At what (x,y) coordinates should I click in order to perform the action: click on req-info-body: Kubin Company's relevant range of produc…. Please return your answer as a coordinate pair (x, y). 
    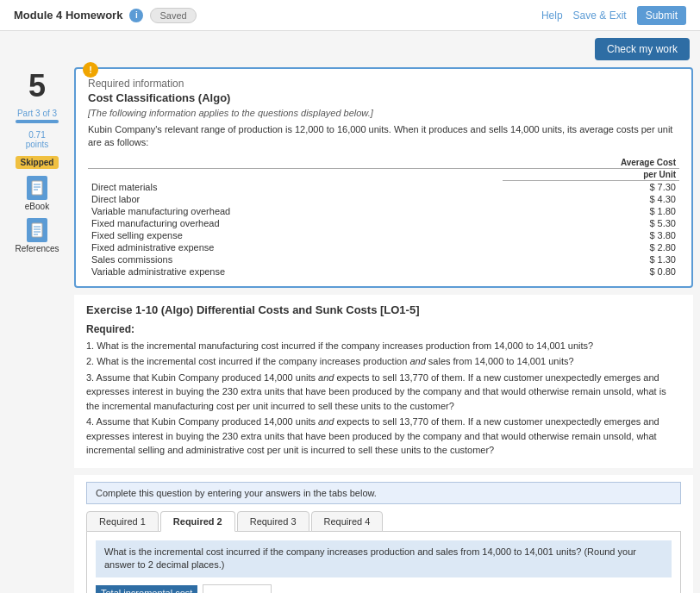
    Looking at the image, I should click on (384, 136).